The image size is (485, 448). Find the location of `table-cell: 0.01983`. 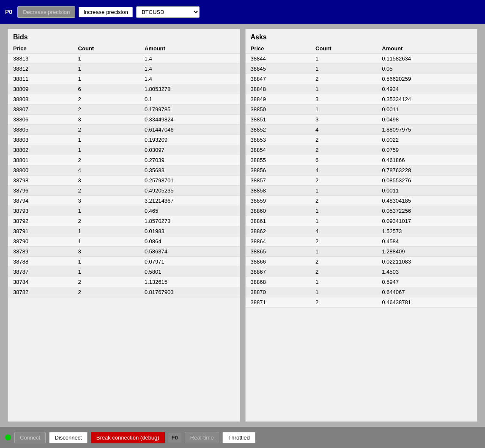

table-cell: 0.01983 is located at coordinates (189, 231).